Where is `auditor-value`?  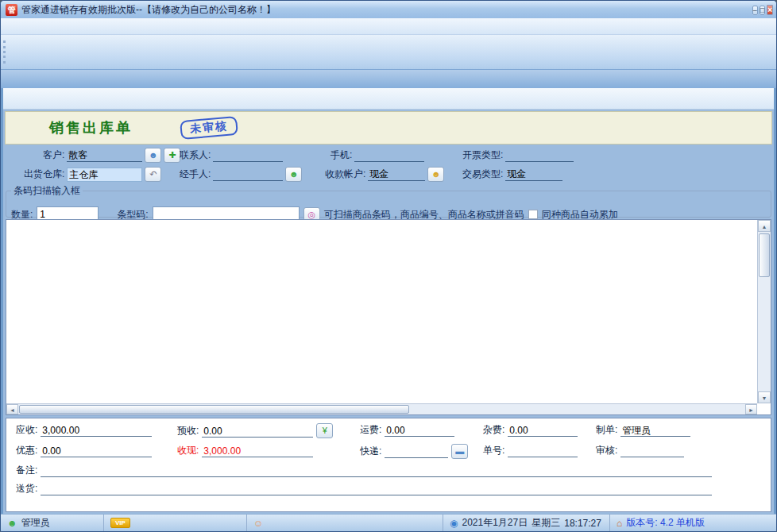 auditor-value is located at coordinates (652, 451).